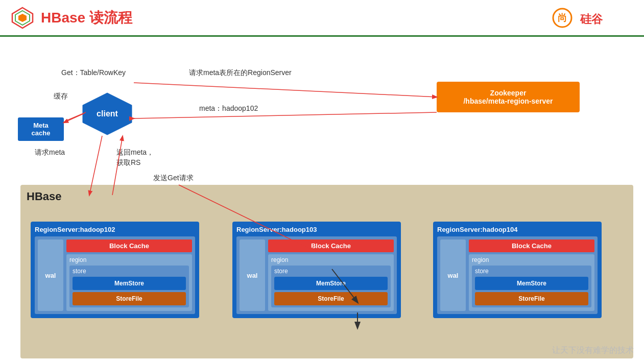 Image resolution: width=644 pixels, height=361 pixels. What do you see at coordinates (50, 153) in the screenshot?
I see `request-meta2-label: 请求meta` at bounding box center [50, 153].